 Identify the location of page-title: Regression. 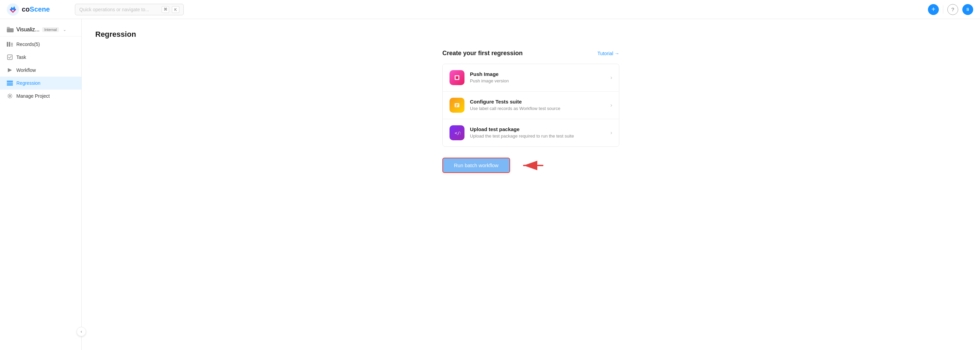
(531, 34).